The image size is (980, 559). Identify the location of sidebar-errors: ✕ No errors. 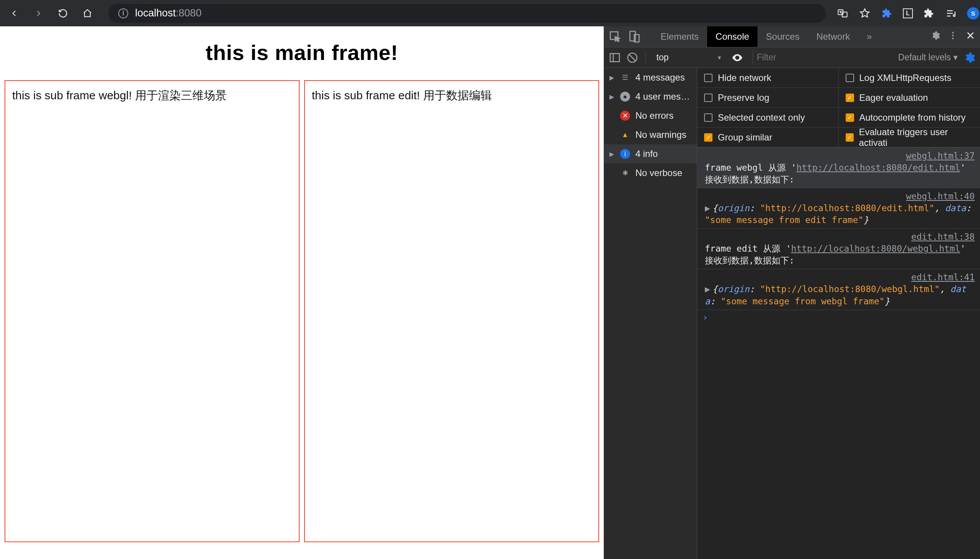
(650, 116).